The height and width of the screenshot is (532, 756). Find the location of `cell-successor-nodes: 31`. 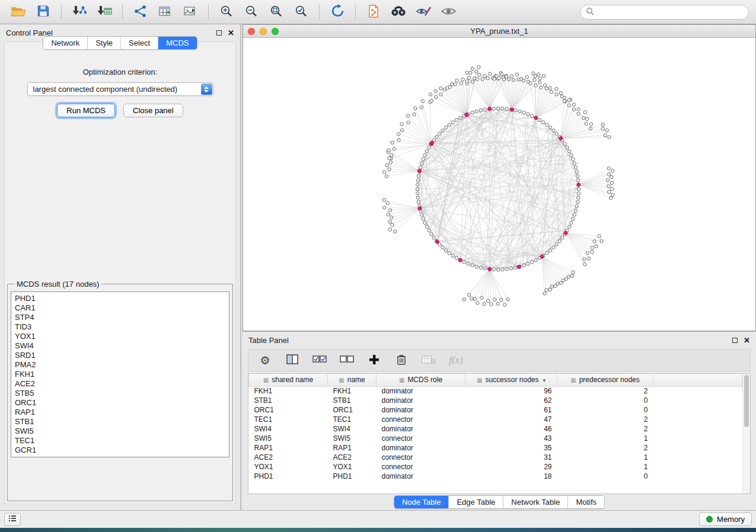

cell-successor-nodes: 31 is located at coordinates (511, 457).